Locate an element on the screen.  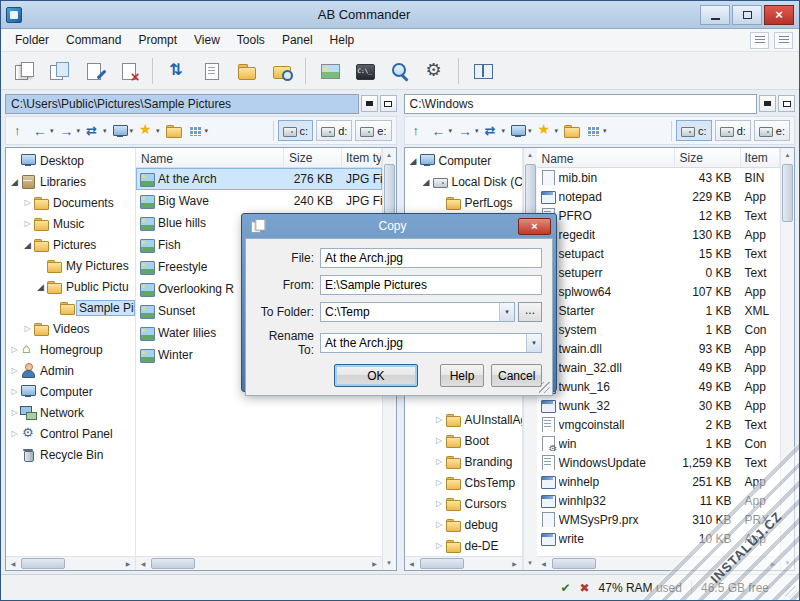
tree-item-public-pictu: ◢Public Pictu is located at coordinates (70, 286).